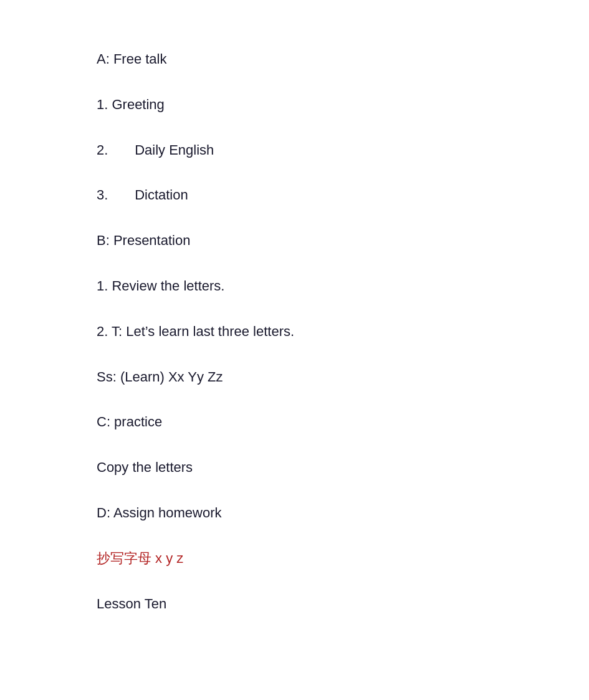 Image resolution: width=589 pixels, height=700 pixels. Describe the element at coordinates (343, 60) in the screenshot. I see `free-talk-line: A: Free talk` at that location.